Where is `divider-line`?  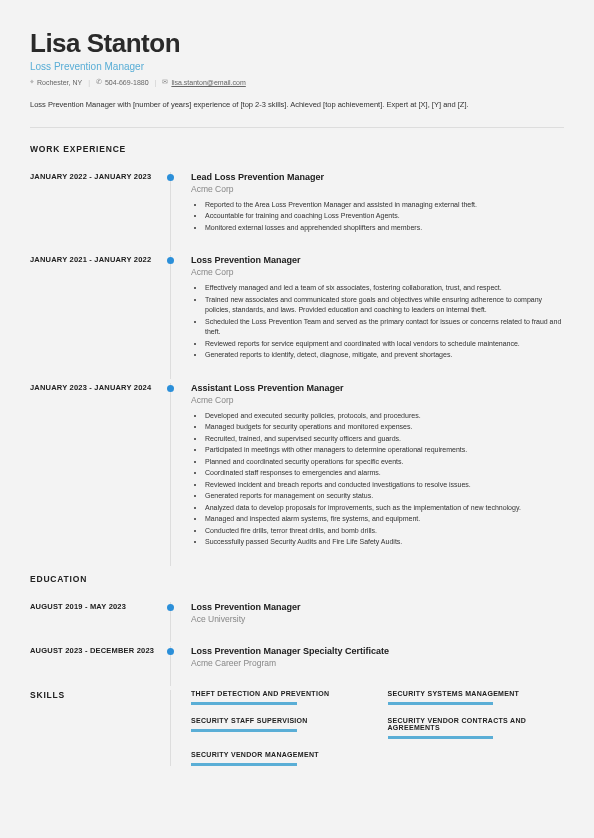 divider-line is located at coordinates (297, 128).